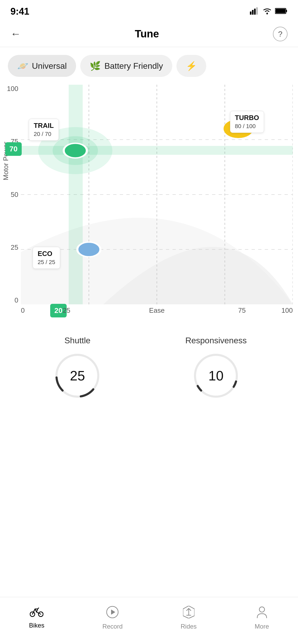 The image size is (298, 644). Describe the element at coordinates (255, 12) in the screenshot. I see `signal-icon` at that location.